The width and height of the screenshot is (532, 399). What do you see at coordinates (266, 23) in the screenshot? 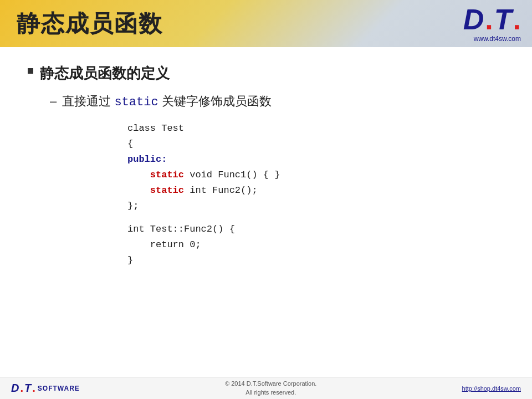
I see `header: 静态成员函数 D . T . www.dt4sw.com` at bounding box center [266, 23].